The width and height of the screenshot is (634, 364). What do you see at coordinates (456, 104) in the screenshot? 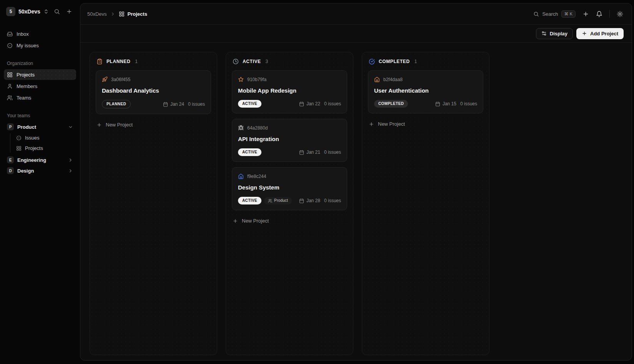
I see `card-meta: Jan 150 issues` at bounding box center [456, 104].